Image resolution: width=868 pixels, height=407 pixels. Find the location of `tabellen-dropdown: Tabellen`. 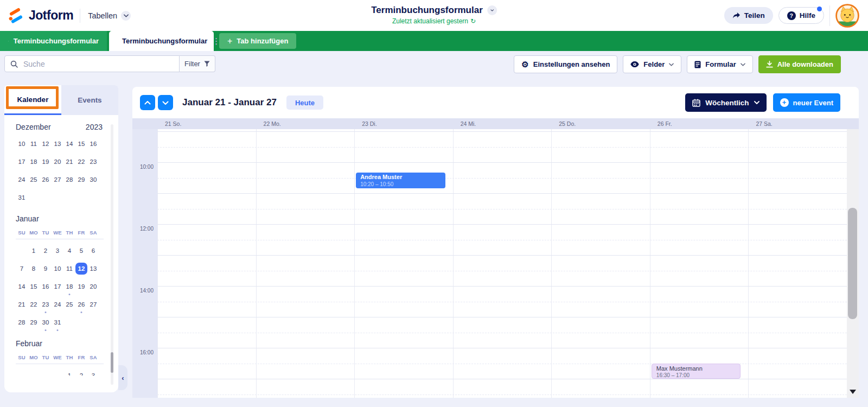

tabellen-dropdown: Tabellen is located at coordinates (110, 16).